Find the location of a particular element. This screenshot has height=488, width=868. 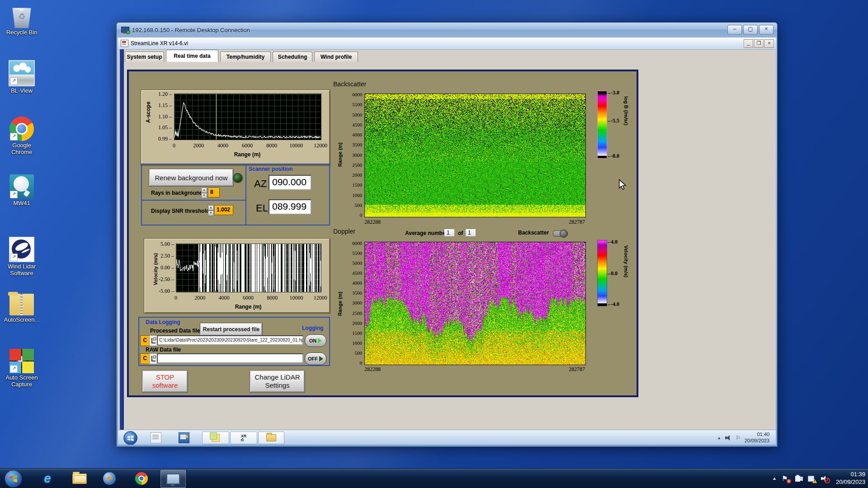

remote-task-explorer is located at coordinates (271, 438).